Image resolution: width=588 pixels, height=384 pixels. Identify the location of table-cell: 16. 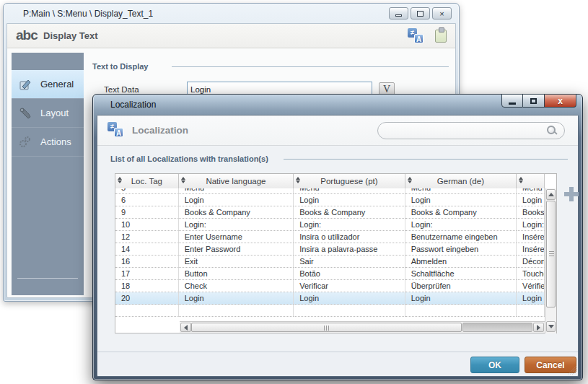
(147, 261).